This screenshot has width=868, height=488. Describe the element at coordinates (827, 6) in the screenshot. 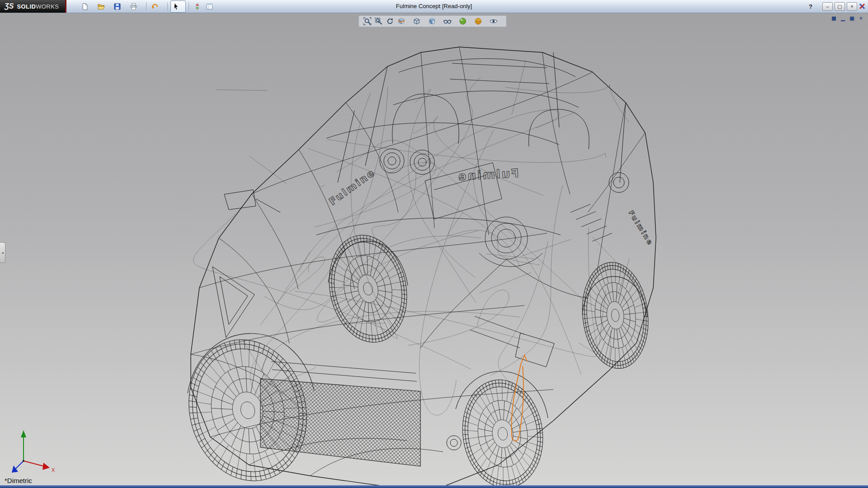

I see `minimize-button: –` at that location.